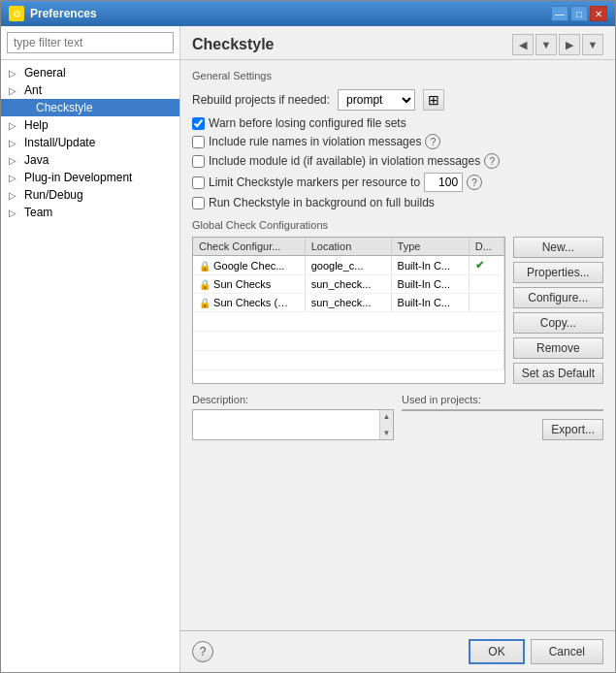  What do you see at coordinates (198, 182) in the screenshot?
I see `checkbox-limit-input` at bounding box center [198, 182].